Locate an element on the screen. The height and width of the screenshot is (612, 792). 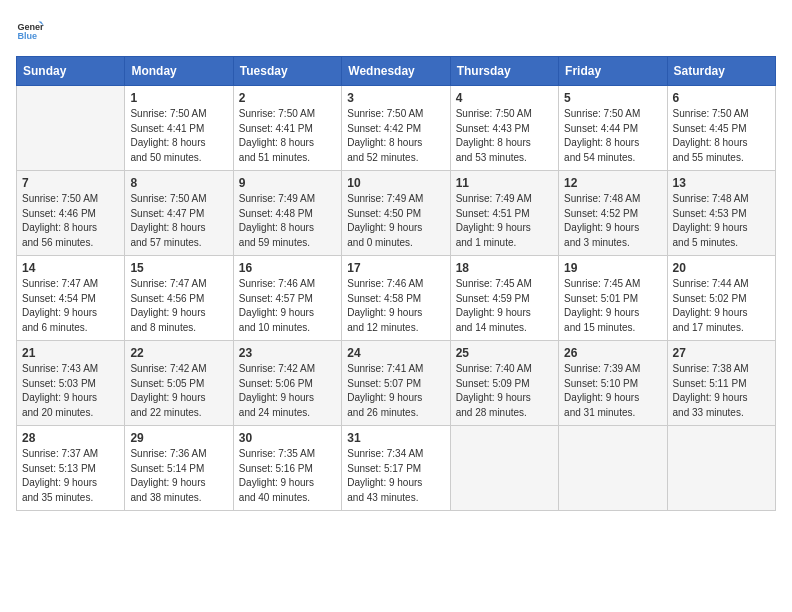
weekday-header-wednesday: Wednesday is located at coordinates (396, 72).